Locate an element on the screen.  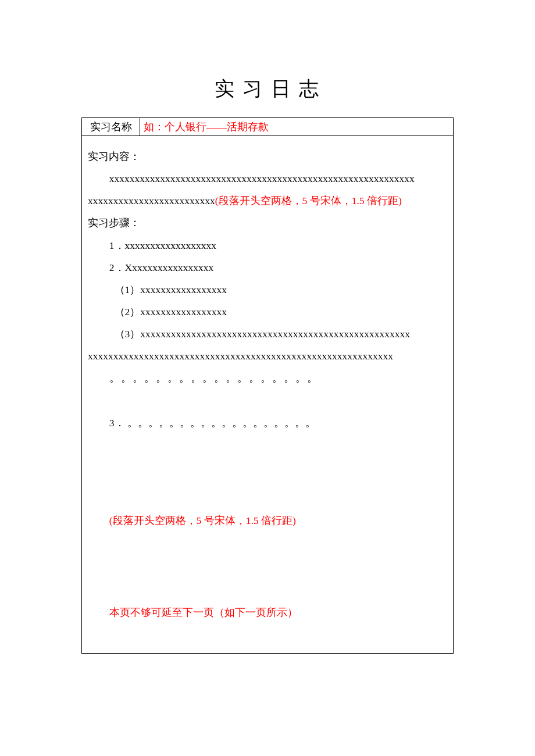
header-value: 如：个人银行——活期存款 is located at coordinates (206, 127).